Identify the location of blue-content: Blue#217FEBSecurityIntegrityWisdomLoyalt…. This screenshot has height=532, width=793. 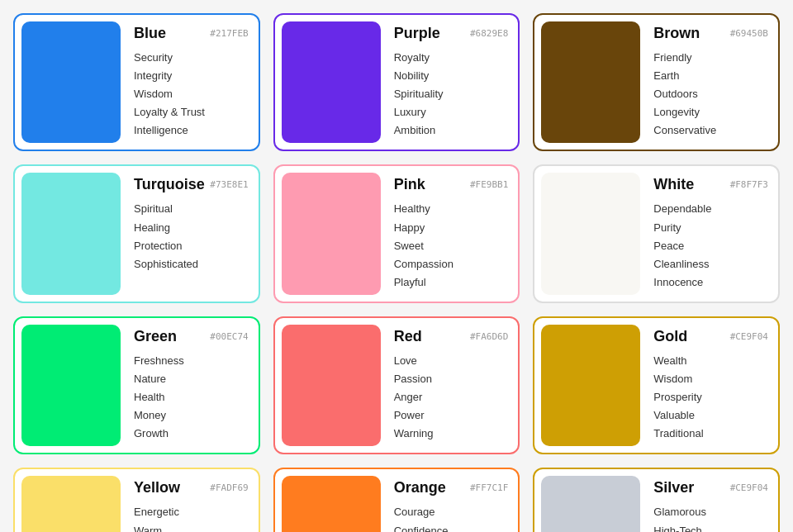
(193, 83).